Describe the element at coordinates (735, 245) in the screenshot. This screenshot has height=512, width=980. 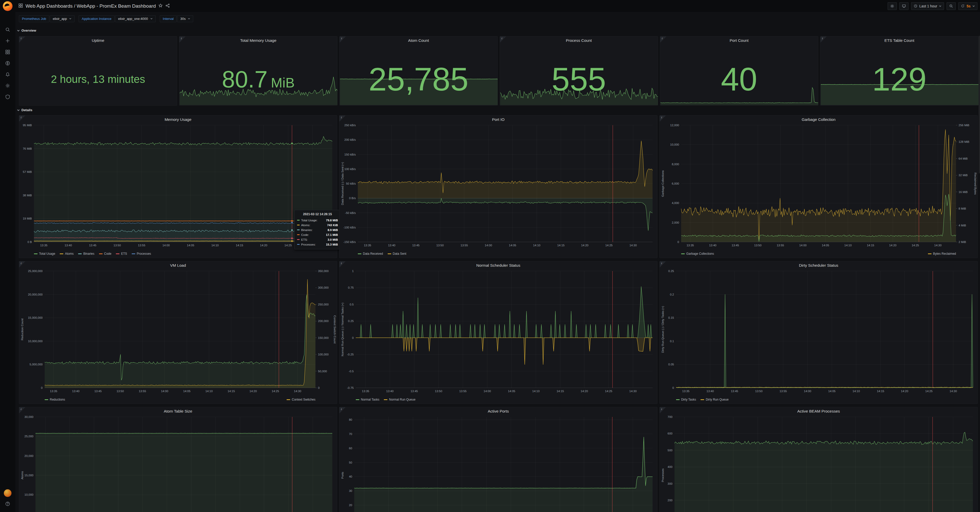
I see `svg-text: 13:45` at that location.